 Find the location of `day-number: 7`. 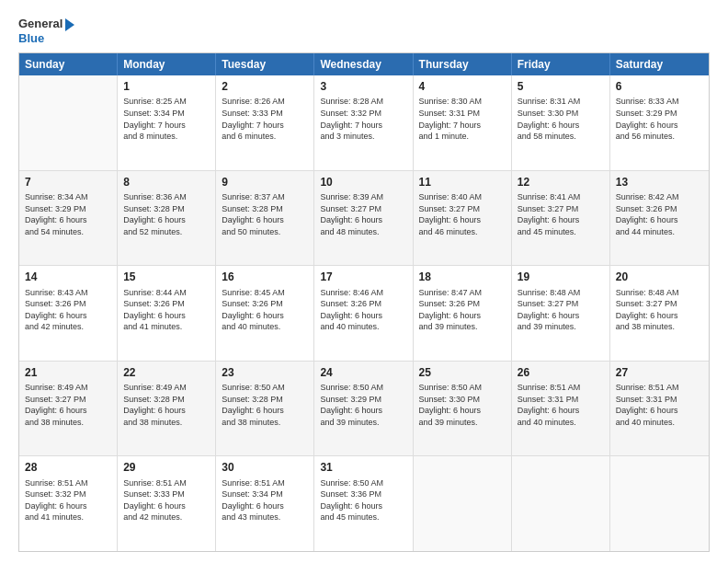

day-number: 7 is located at coordinates (68, 182).